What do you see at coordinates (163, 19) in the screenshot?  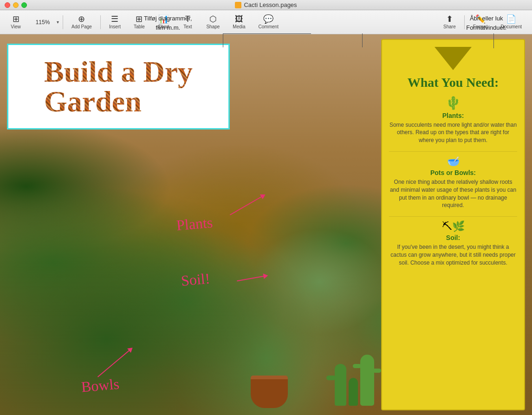 I see `chart-icon: 📊` at bounding box center [163, 19].